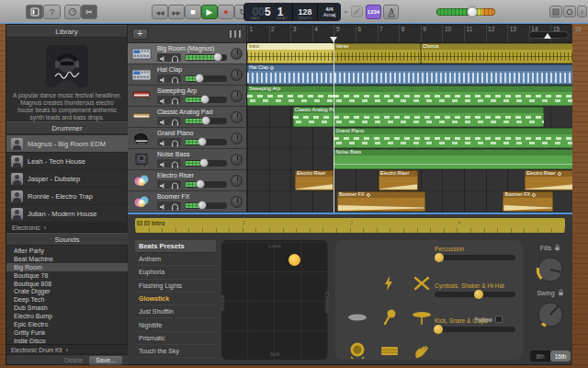  I want to click on hihat-icon, so click(421, 317).